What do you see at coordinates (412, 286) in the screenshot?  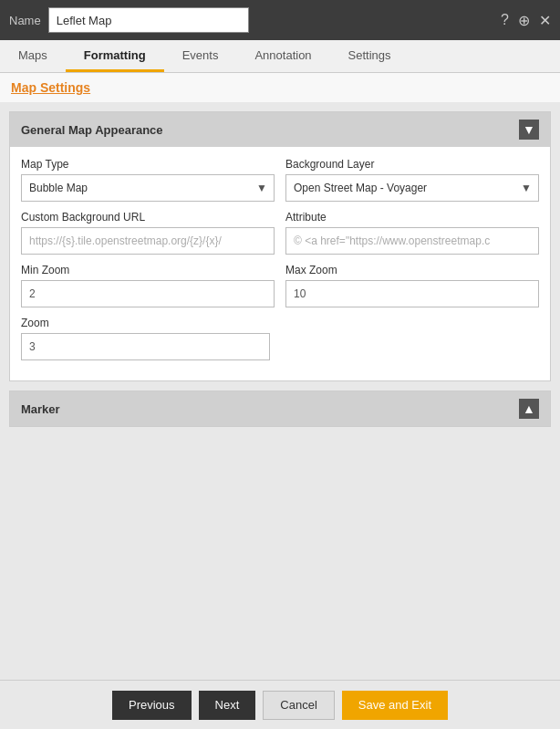 I see `max-zoom-group: Max Zoom` at bounding box center [412, 286].